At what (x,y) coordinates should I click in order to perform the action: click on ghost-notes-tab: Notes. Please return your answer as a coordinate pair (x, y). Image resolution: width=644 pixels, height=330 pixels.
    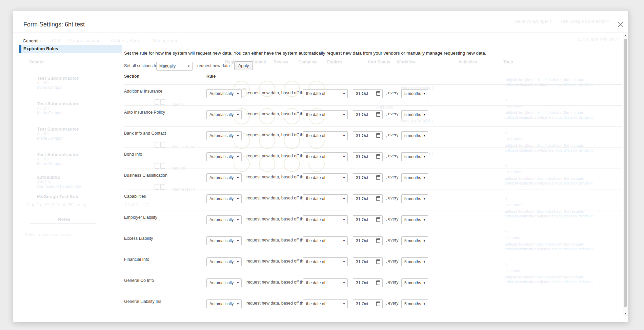
    Looking at the image, I should click on (64, 219).